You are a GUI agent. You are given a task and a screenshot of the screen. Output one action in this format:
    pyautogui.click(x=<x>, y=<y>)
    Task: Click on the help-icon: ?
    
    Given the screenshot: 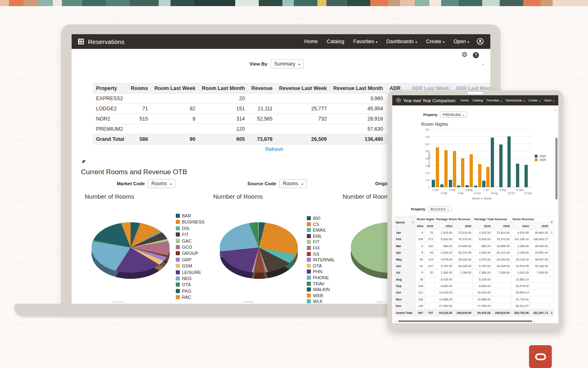 What is the action you would take?
    pyautogui.click(x=476, y=55)
    